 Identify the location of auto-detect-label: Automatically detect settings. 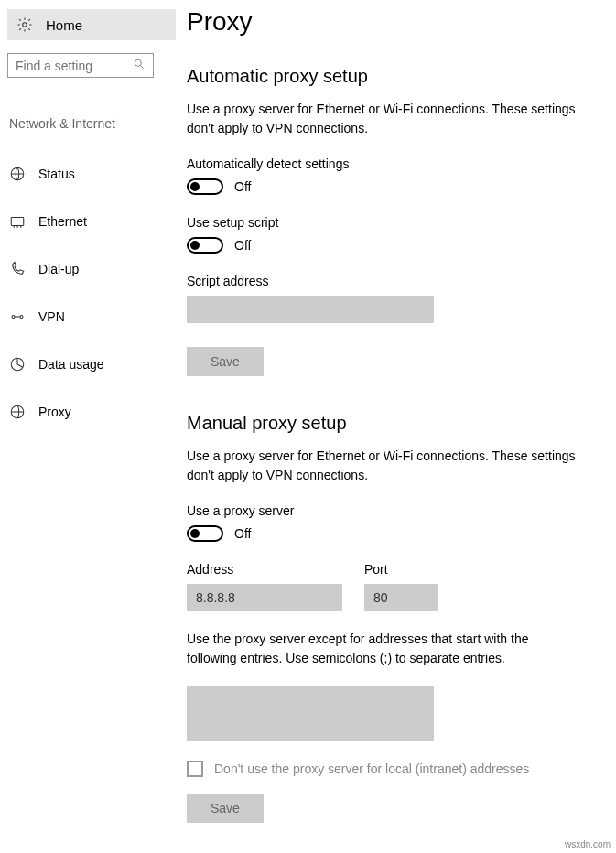
(397, 164).